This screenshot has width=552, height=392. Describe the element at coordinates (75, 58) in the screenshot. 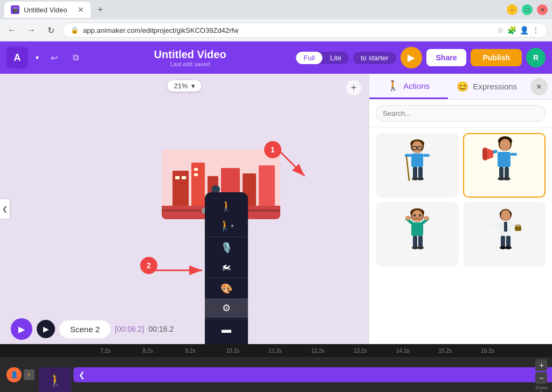

I see `copy-button: ⧉` at that location.